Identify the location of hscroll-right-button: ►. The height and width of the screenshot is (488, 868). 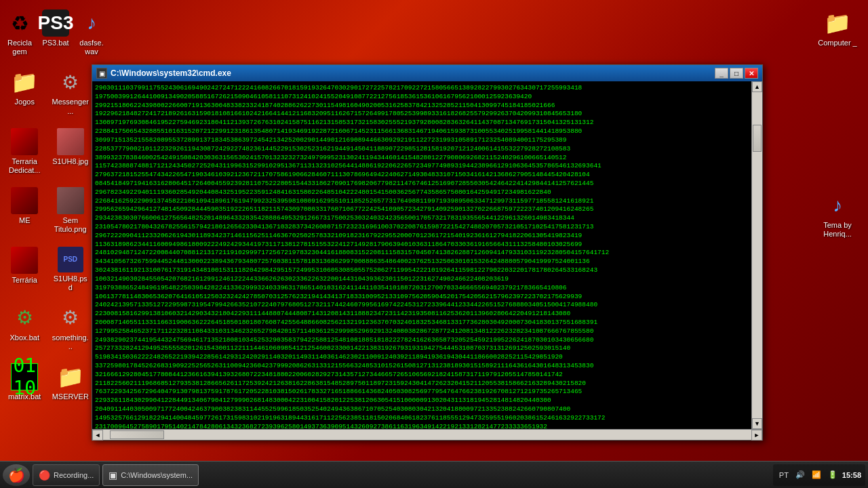
(757, 435).